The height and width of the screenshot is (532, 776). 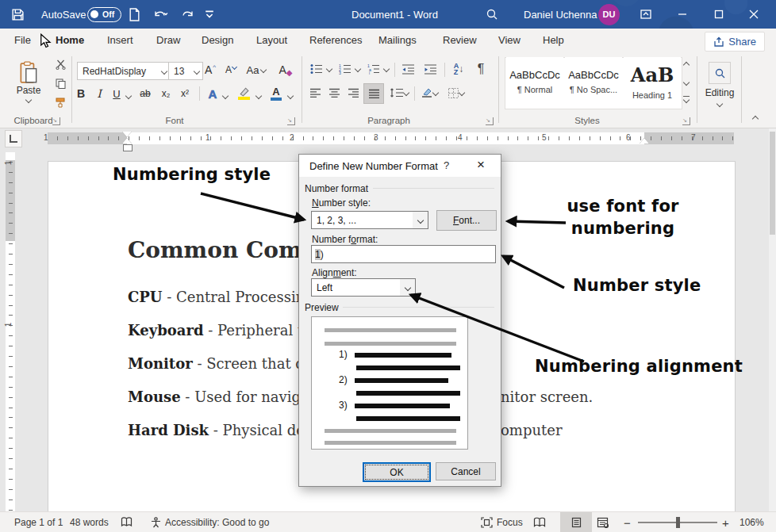 What do you see at coordinates (127, 141) in the screenshot?
I see `hanging-indent-marker` at bounding box center [127, 141].